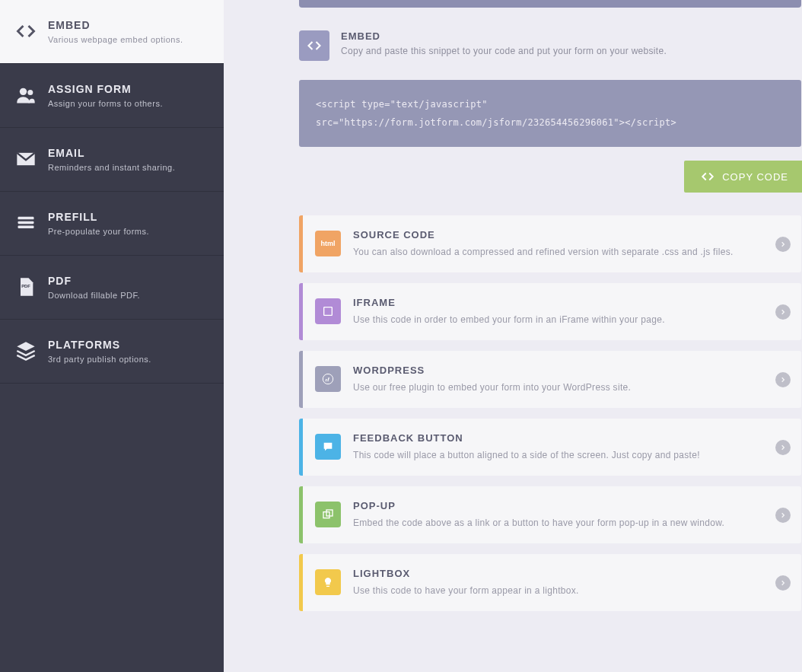  What do you see at coordinates (743, 177) in the screenshot?
I see `copy-code-button: COPY CODE` at bounding box center [743, 177].